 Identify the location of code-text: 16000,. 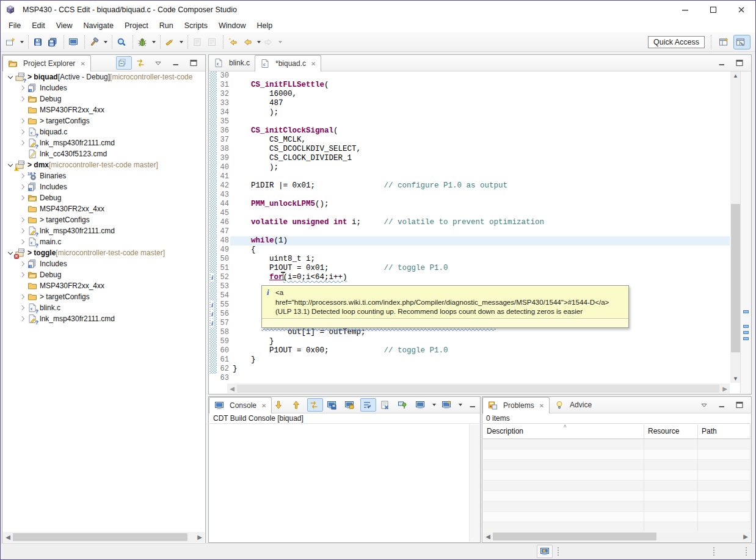
(480, 94).